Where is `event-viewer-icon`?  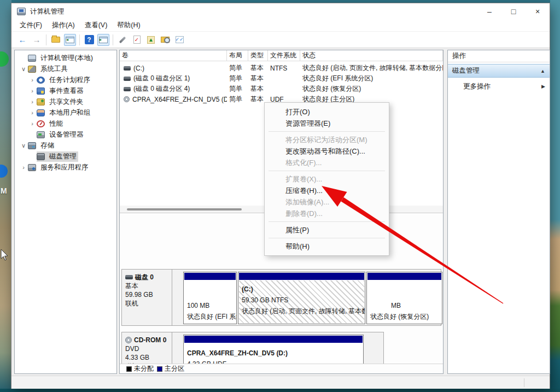
event-viewer-icon is located at coordinates (40, 91).